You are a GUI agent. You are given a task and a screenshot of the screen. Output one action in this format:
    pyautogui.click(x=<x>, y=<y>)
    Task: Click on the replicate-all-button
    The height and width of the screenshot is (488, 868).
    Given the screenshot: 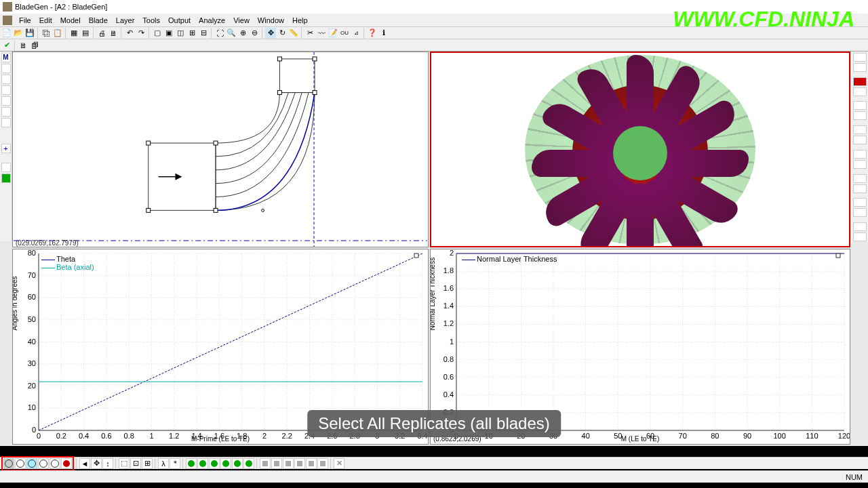 What is the action you would take?
    pyautogui.click(x=66, y=464)
    